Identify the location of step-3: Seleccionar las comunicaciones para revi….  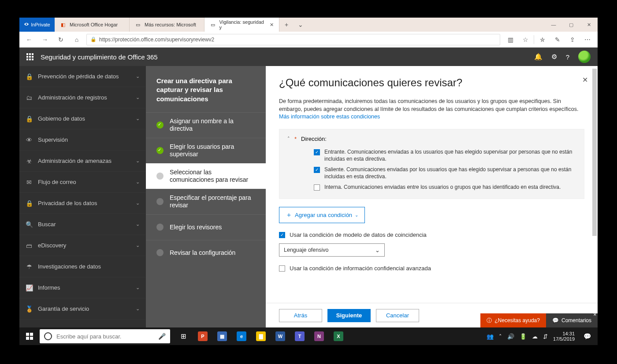
(206, 176).